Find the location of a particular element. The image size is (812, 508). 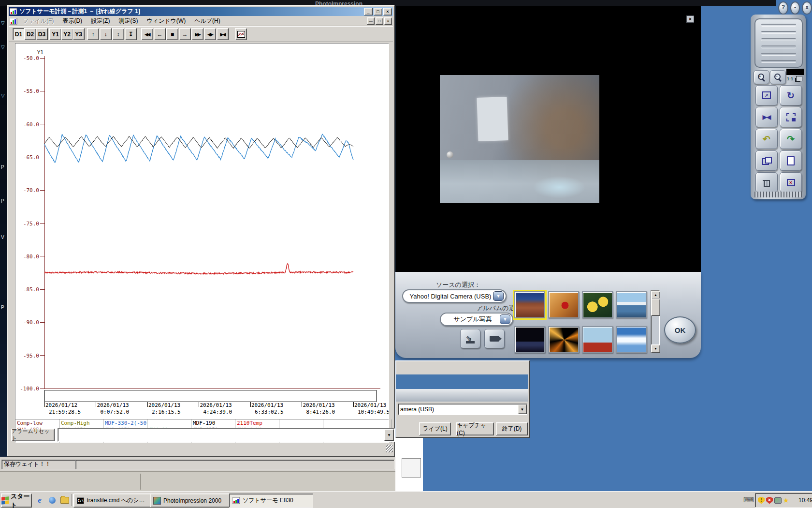

crop-resize-button is located at coordinates (791, 117).